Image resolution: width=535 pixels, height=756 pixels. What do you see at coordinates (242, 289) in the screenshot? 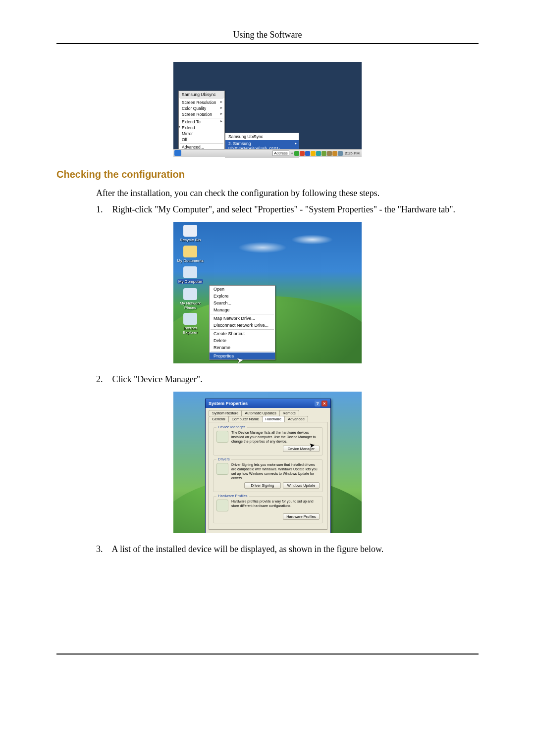
I see `ctx-open: Open` at bounding box center [242, 289].